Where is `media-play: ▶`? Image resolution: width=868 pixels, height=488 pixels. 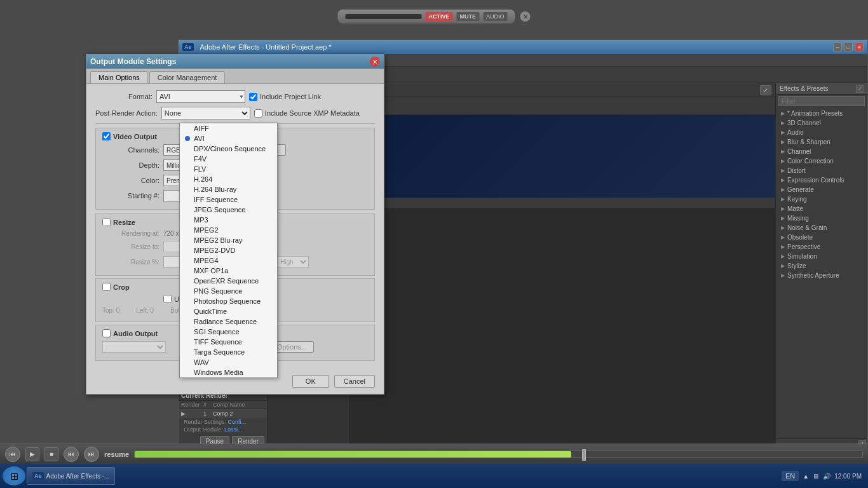 media-play: ▶ is located at coordinates (32, 454).